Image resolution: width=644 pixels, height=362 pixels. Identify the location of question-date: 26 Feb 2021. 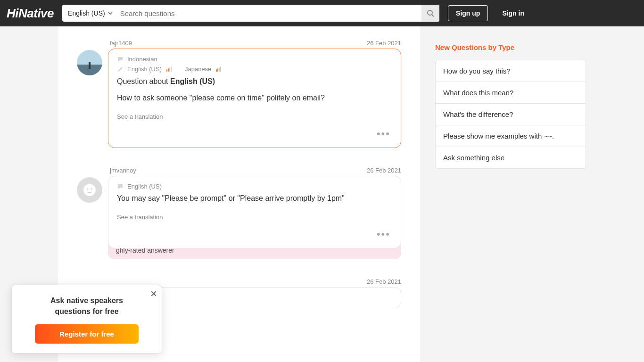
(384, 43).